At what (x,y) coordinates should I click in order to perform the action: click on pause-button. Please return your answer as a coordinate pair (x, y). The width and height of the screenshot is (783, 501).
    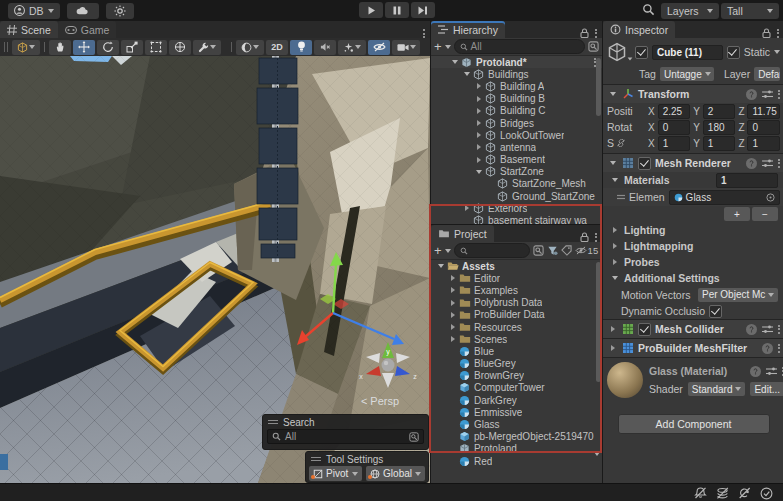
    Looking at the image, I should click on (397, 10).